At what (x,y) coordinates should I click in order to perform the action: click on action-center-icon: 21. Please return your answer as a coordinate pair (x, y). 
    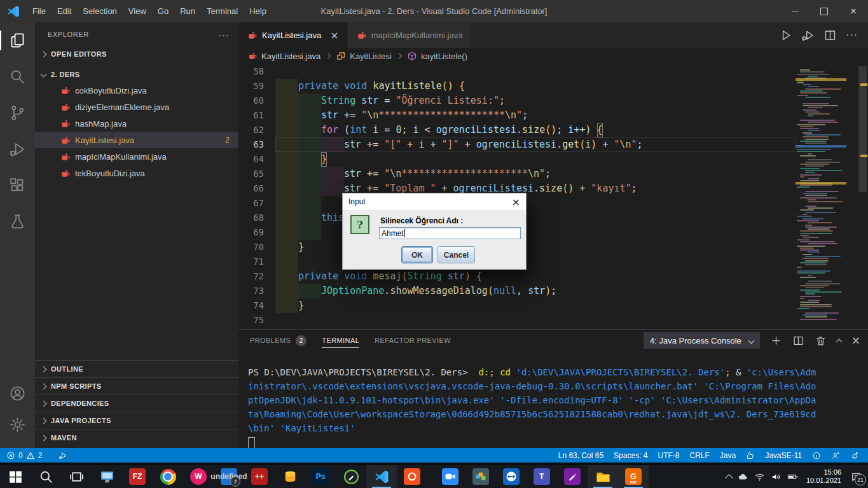
    Looking at the image, I should click on (856, 477).